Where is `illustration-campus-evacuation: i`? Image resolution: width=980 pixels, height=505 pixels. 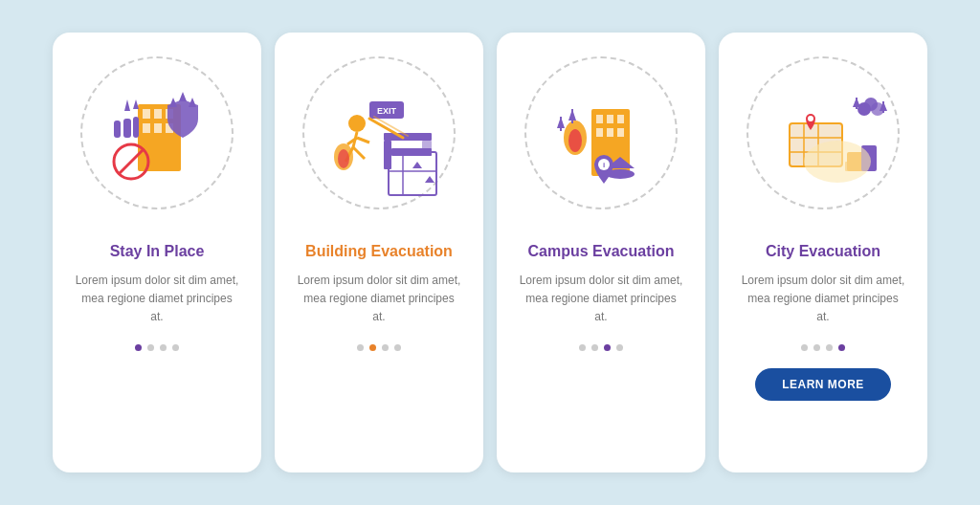
illustration-campus-evacuation: i is located at coordinates (601, 133).